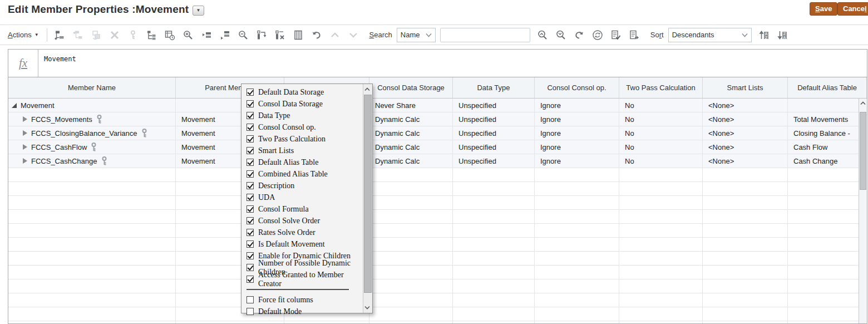  I want to click on find-previous-icon, so click(542, 35).